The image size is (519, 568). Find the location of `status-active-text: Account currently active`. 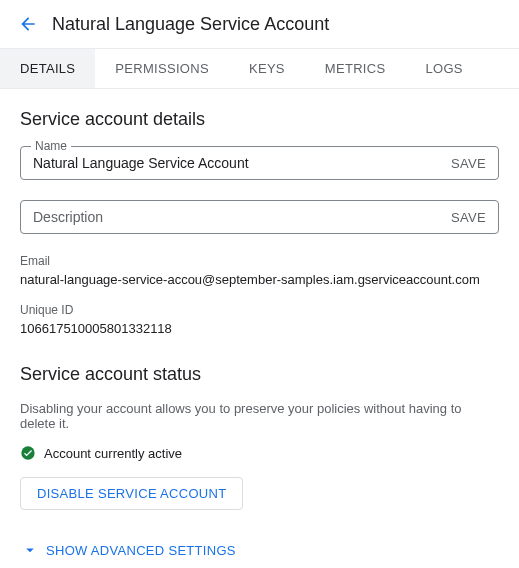

status-active-text: Account currently active is located at coordinates (113, 454).